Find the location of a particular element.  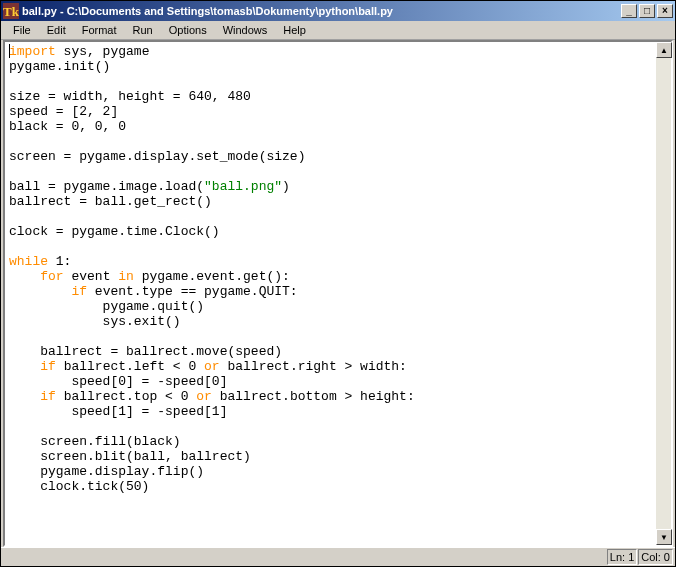

statusbar: Ln: 1 Col: 0 is located at coordinates (338, 556).